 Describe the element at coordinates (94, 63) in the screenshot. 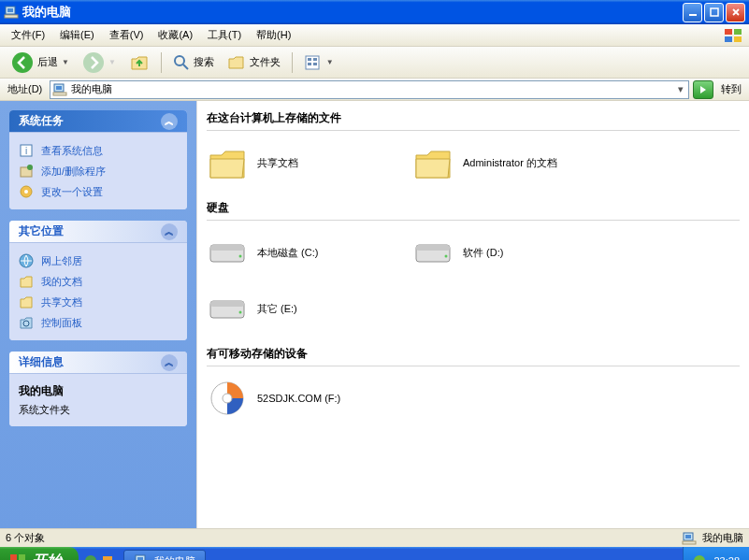

I see `forward-arrow-icon` at that location.